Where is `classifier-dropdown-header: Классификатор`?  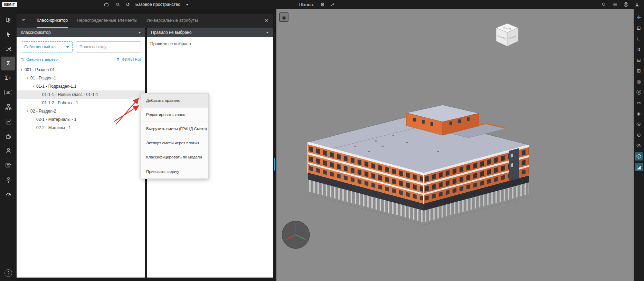 classifier-dropdown-header: Классификатор is located at coordinates (81, 32).